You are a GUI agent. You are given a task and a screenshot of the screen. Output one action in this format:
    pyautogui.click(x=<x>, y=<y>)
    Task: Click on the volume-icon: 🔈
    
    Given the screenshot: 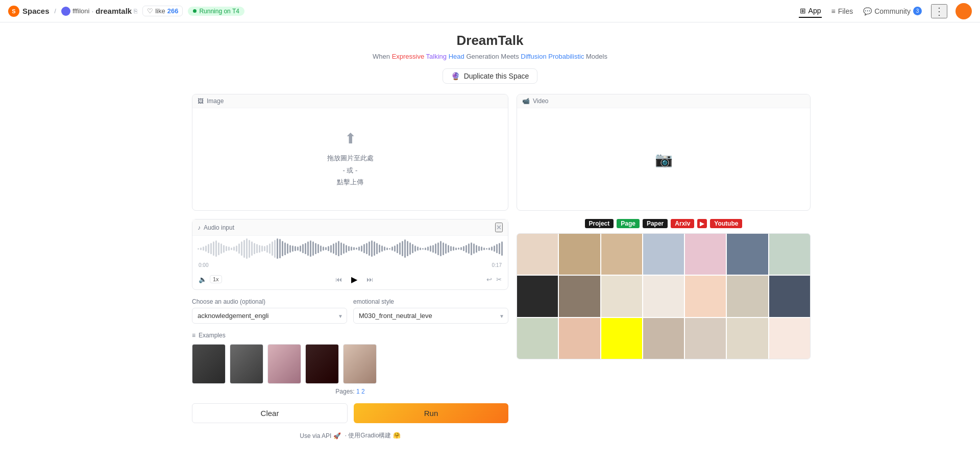 What is the action you would take?
    pyautogui.click(x=203, y=280)
    